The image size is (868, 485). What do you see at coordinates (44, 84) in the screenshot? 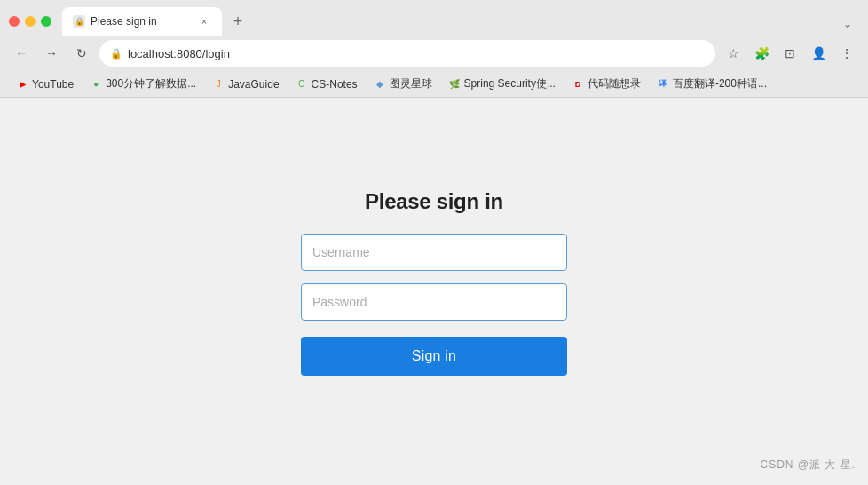
I see `bookmark-youtube: ▶YouTube` at bounding box center [44, 84].